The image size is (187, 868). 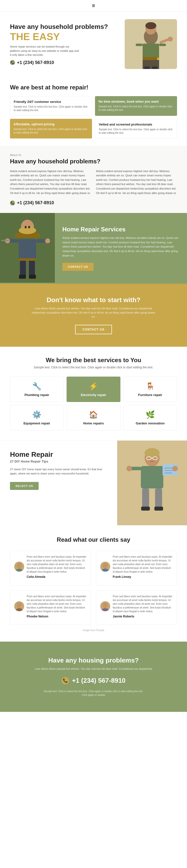 I want to click on feature-friendly: Friendly 24/7 customer service Sample te…, so click(x=51, y=106).